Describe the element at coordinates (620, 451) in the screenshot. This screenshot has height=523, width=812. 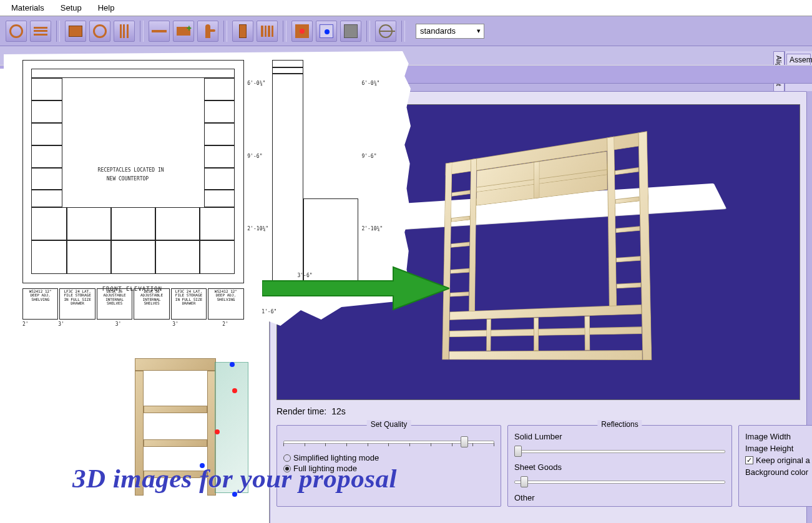
I see `refl-solid-slider` at that location.